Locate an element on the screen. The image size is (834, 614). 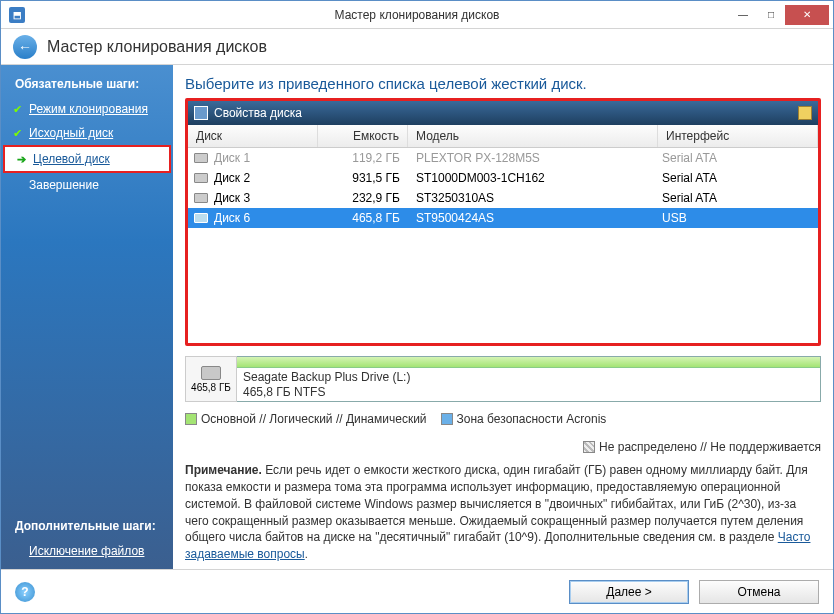
disk-name: Диск 3 is located at coordinates (232, 198).